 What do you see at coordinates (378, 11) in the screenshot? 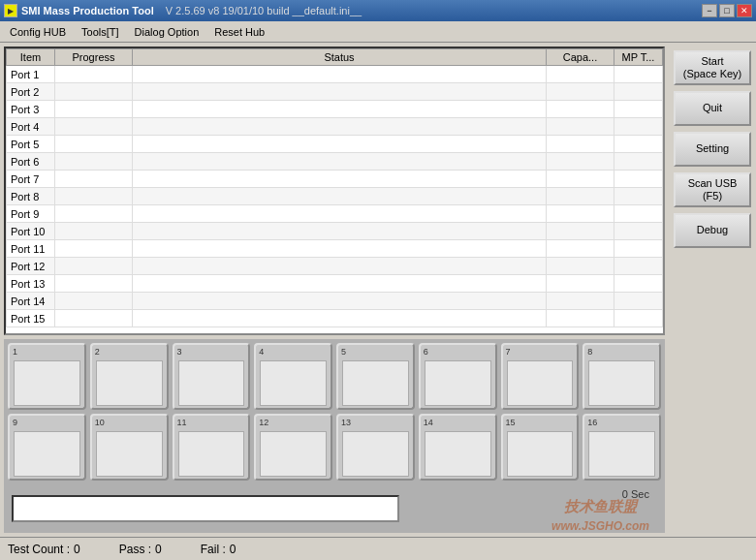
I see `title-bar: ▶ SMI Mass Production Tool V 2.5.69 v8 1…` at bounding box center [378, 11].